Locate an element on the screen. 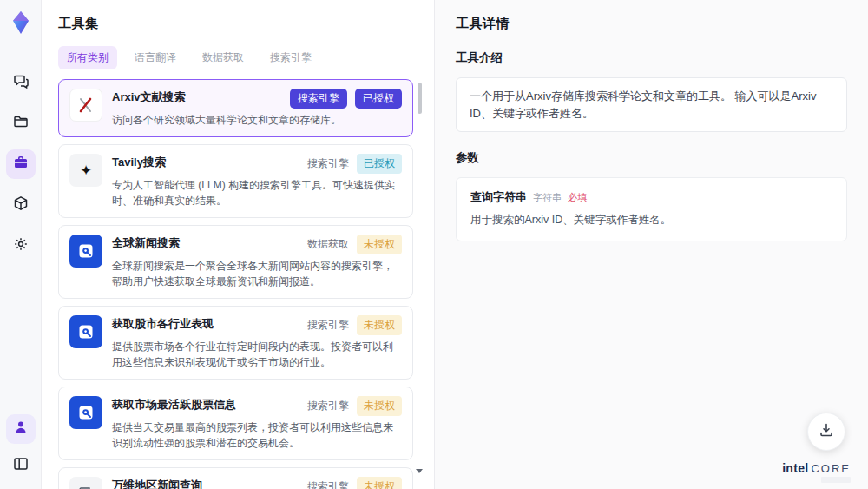 The width and height of the screenshot is (868, 489). tool-name: Tavily搜索 is located at coordinates (207, 162).